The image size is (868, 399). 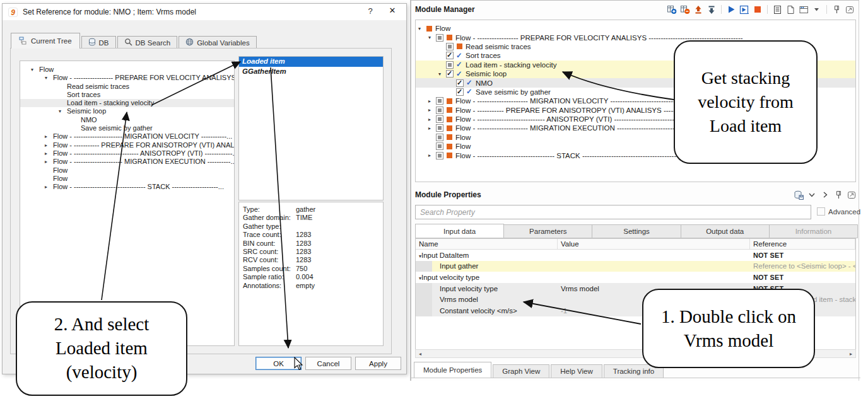 I want to click on tab-current-tree: Current Tree, so click(x=45, y=40).